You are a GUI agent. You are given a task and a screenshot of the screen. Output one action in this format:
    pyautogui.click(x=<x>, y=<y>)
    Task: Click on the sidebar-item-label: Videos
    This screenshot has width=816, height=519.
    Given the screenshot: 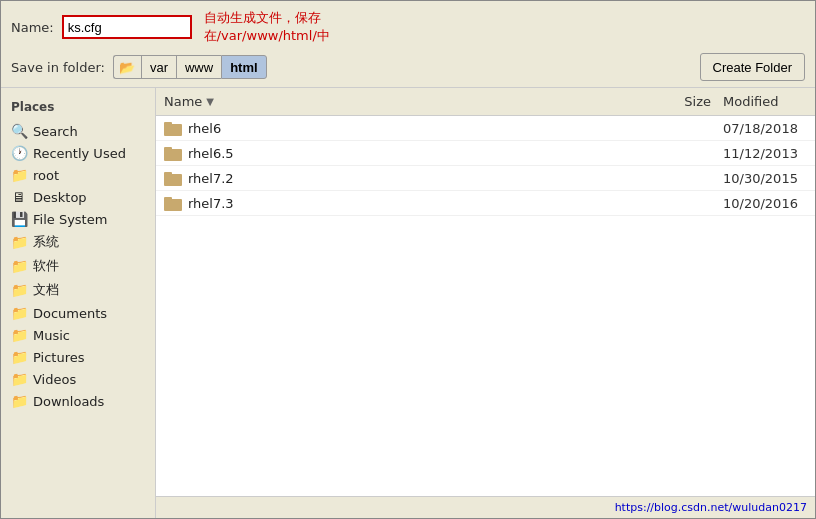 What is the action you would take?
    pyautogui.click(x=54, y=380)
    